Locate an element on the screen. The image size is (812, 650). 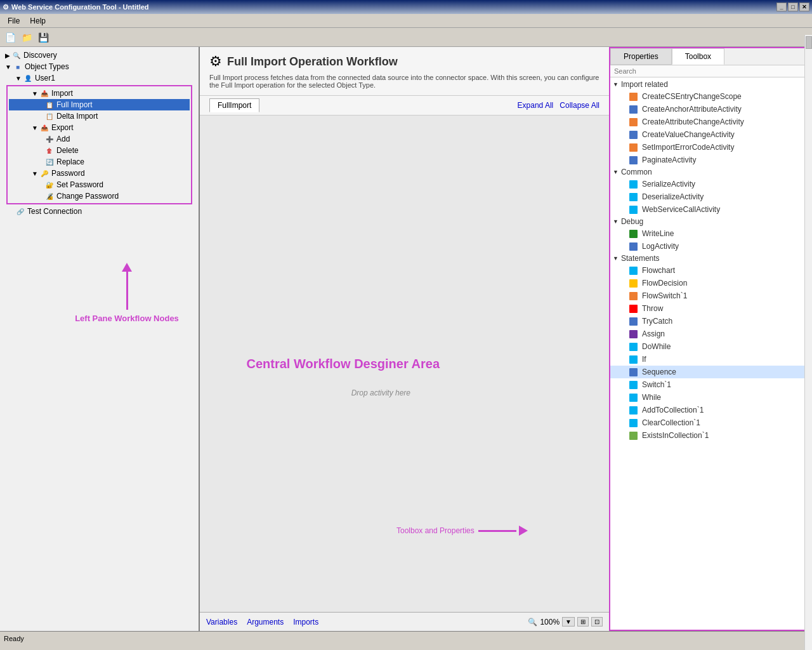
collapse-all-button: Collapse All is located at coordinates (580, 105).